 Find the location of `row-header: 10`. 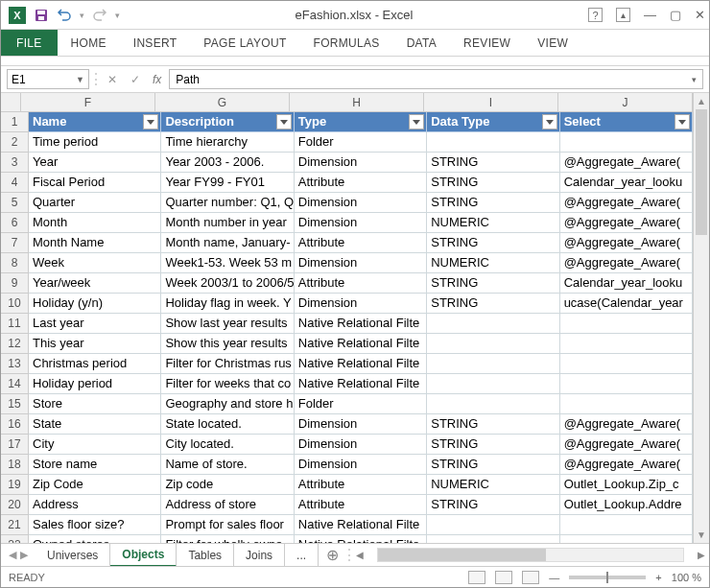

row-header: 10 is located at coordinates (14, 303).